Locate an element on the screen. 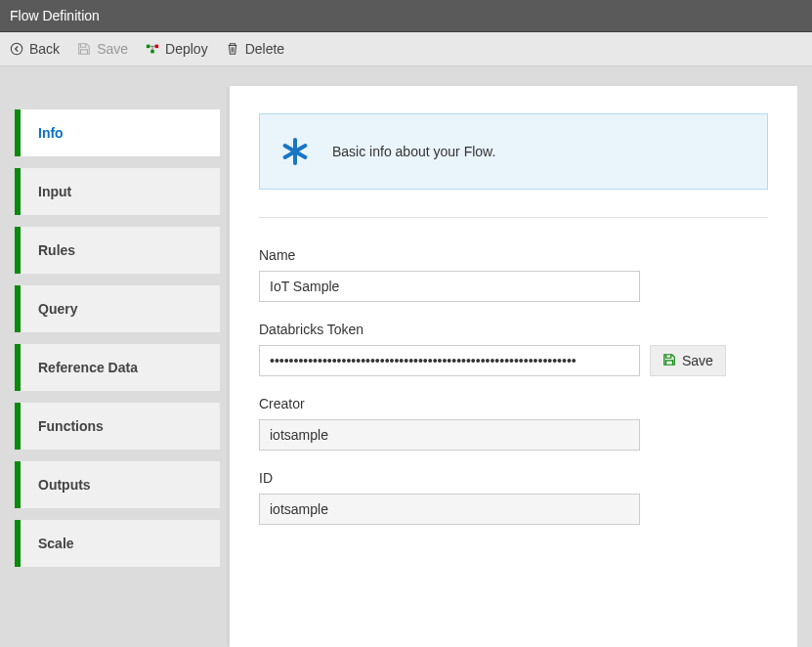 This screenshot has width=812, height=647. top-bar: Flow Definition is located at coordinates (406, 16).